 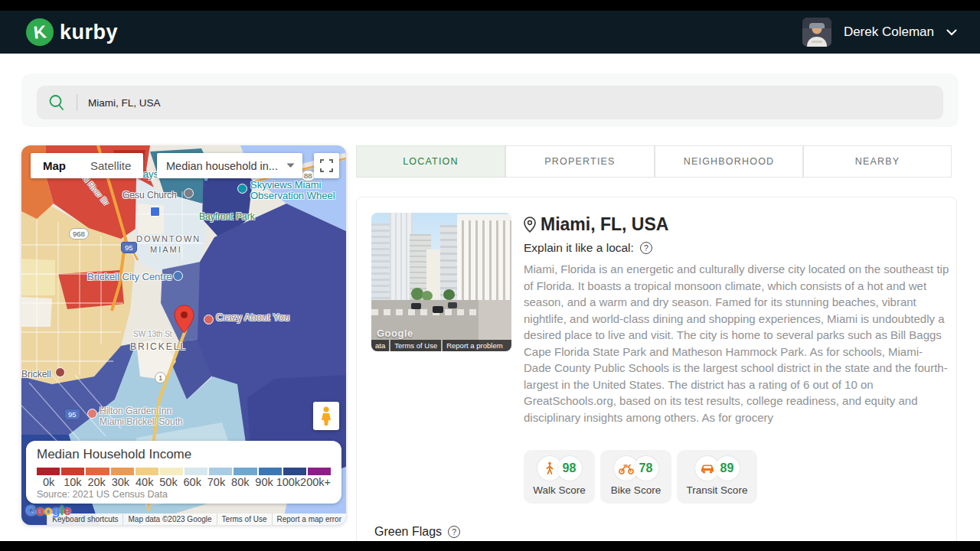 What do you see at coordinates (380, 346) in the screenshot?
I see `streetview-mapdata-partial: ata` at bounding box center [380, 346].